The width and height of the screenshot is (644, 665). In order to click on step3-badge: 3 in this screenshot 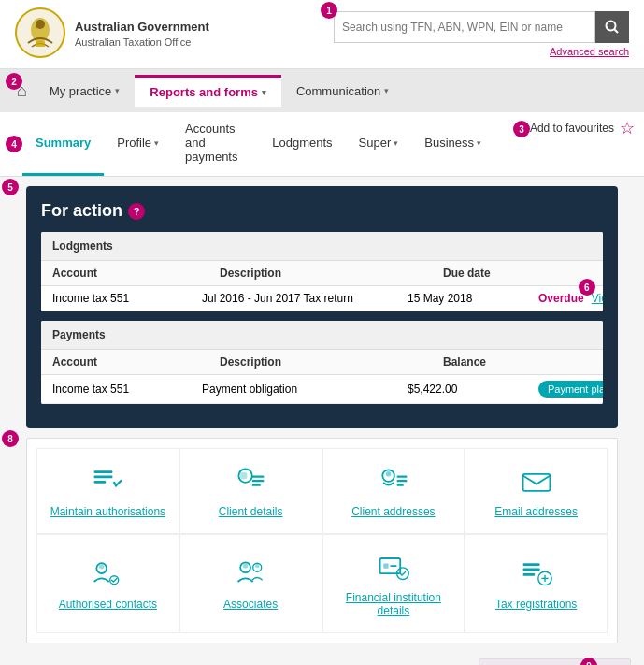, I will do `click(522, 129)`.